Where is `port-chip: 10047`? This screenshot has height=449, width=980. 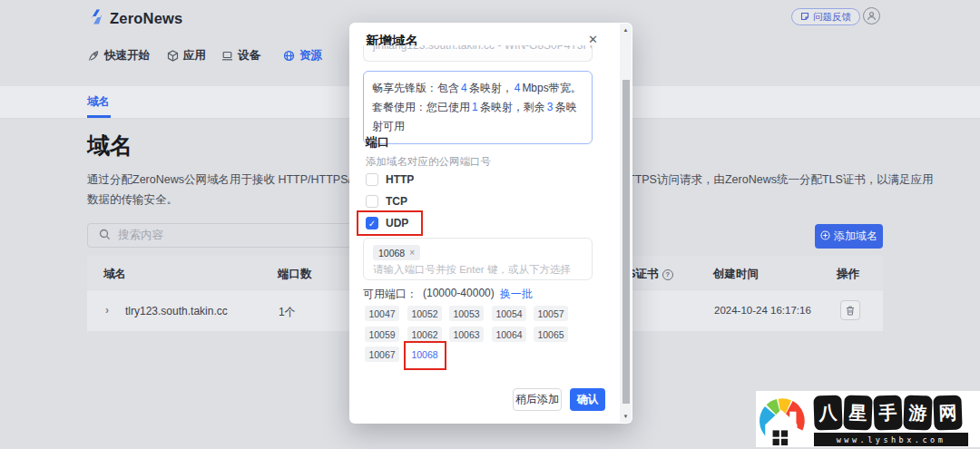 port-chip: 10047 is located at coordinates (382, 314).